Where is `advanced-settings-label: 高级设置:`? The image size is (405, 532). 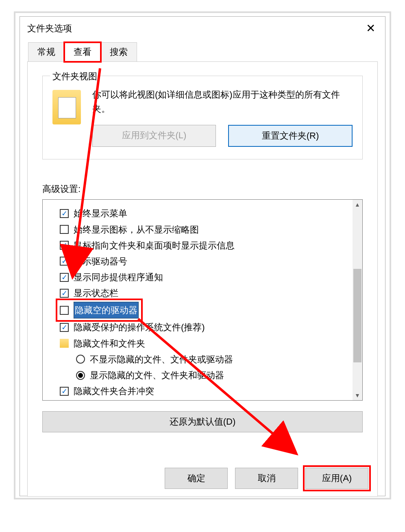 advanced-settings-label: 高级设置: is located at coordinates (202, 189).